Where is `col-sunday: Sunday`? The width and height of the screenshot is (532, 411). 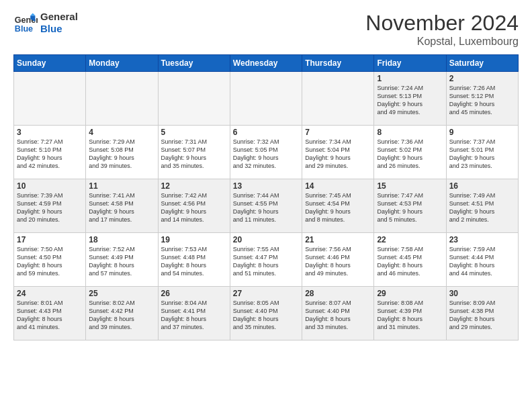
col-sunday: Sunday is located at coordinates (50, 63).